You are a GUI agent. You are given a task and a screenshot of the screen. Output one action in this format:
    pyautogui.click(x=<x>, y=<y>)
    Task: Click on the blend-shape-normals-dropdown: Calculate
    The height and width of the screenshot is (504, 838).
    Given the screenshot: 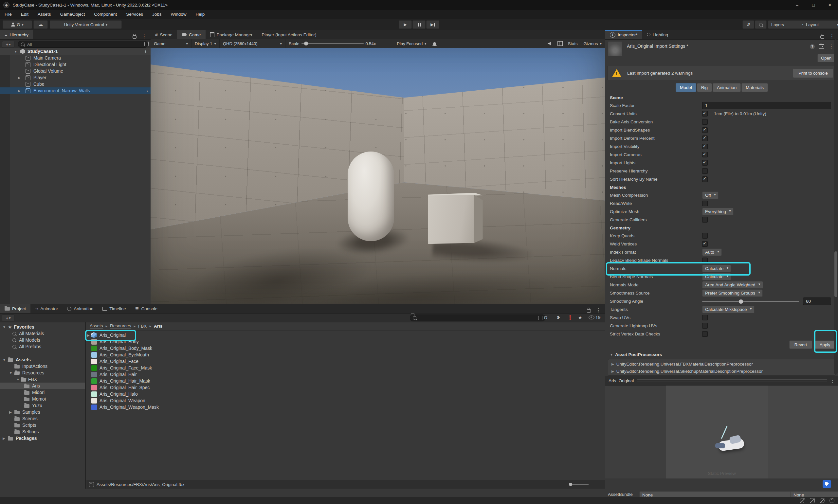 What is the action you would take?
    pyautogui.click(x=717, y=277)
    